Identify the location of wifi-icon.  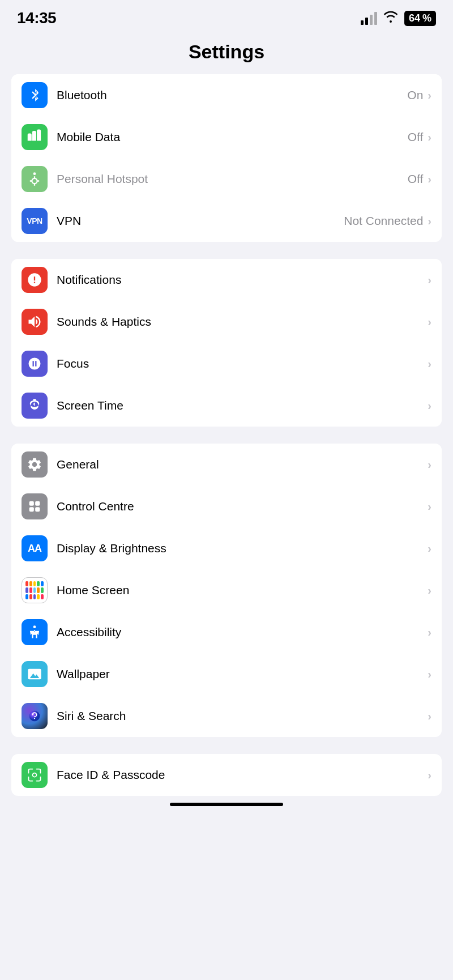
(391, 18).